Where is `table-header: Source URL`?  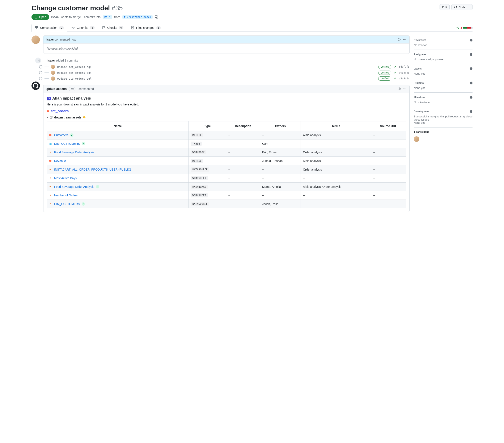
table-header: Source URL is located at coordinates (388, 126).